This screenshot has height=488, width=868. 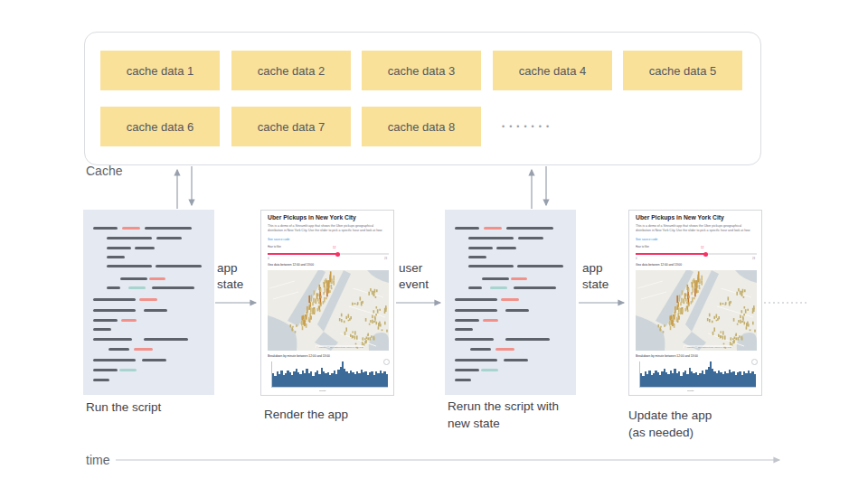 I want to click on cache-box-7: cache data 7, so click(x=291, y=127).